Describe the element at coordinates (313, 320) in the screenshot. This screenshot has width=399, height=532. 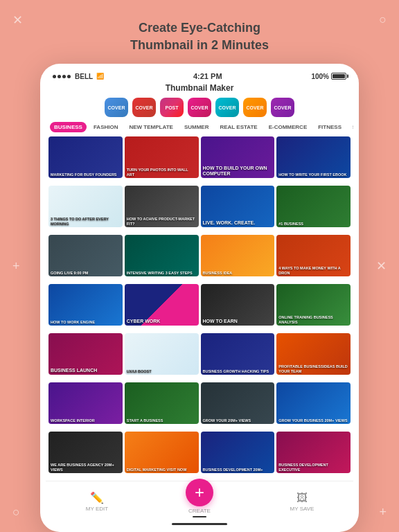
I see `thumbnail-label-16: Online training Business analysis` at that location.